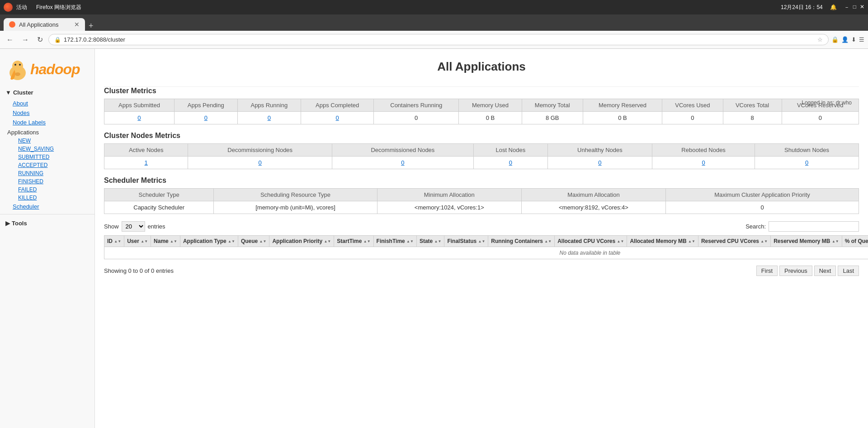 The width and height of the screenshot is (868, 428). Describe the element at coordinates (621, 242) in the screenshot. I see `allocated-cpu-sort-icon: ▲▼` at that location.